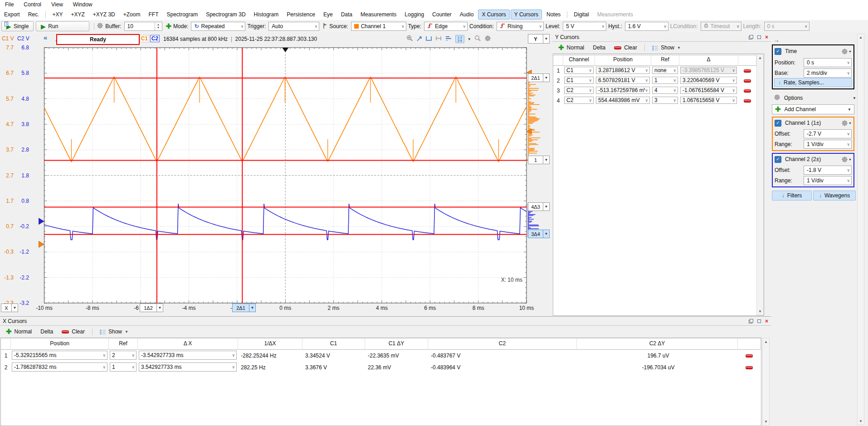 This screenshot has height=426, width=868. I want to click on zoom-options-icon, so click(478, 39).